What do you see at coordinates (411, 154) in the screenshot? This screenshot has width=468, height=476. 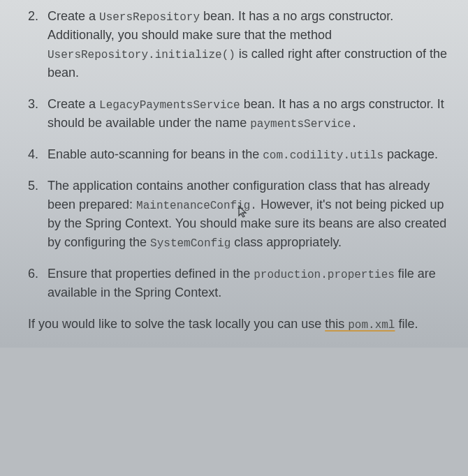 I see `text: package.` at bounding box center [411, 154].